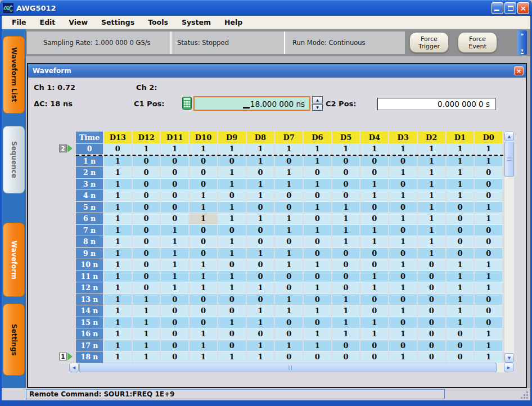  What do you see at coordinates (90, 277) in the screenshot?
I see `row-time-label: 11 n` at bounding box center [90, 277].